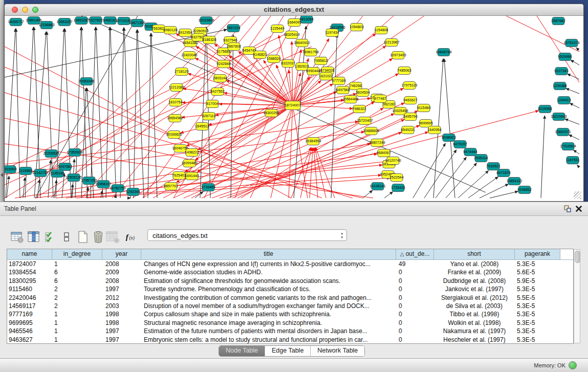  What do you see at coordinates (118, 188) in the screenshot?
I see `network-node: 16782759` at bounding box center [118, 188].